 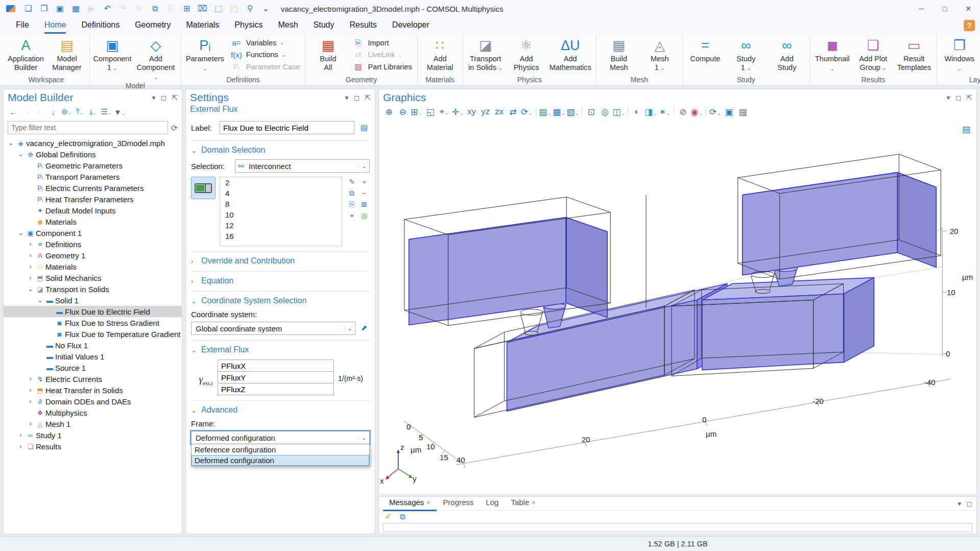 What do you see at coordinates (265, 55) in the screenshot?
I see `functions-button: f(x) Functions` at bounding box center [265, 55].